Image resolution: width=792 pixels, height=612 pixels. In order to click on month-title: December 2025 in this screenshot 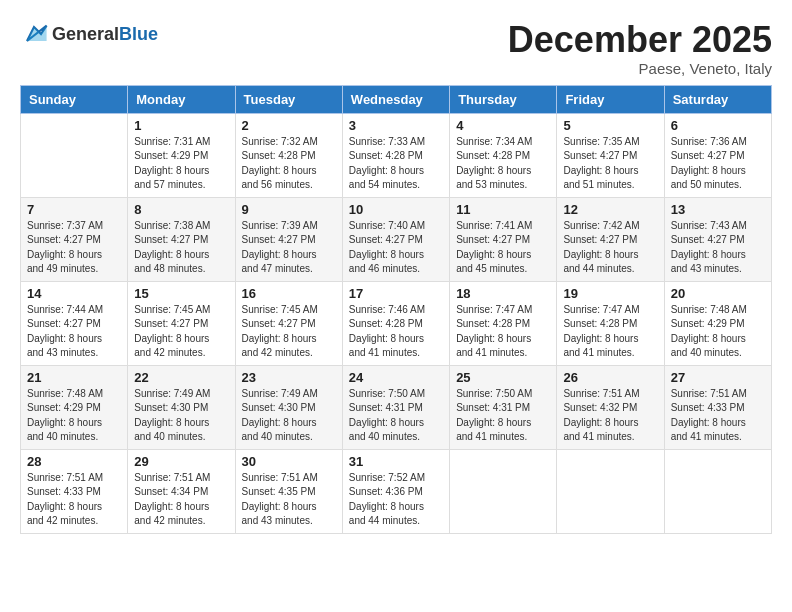, I will do `click(640, 40)`.